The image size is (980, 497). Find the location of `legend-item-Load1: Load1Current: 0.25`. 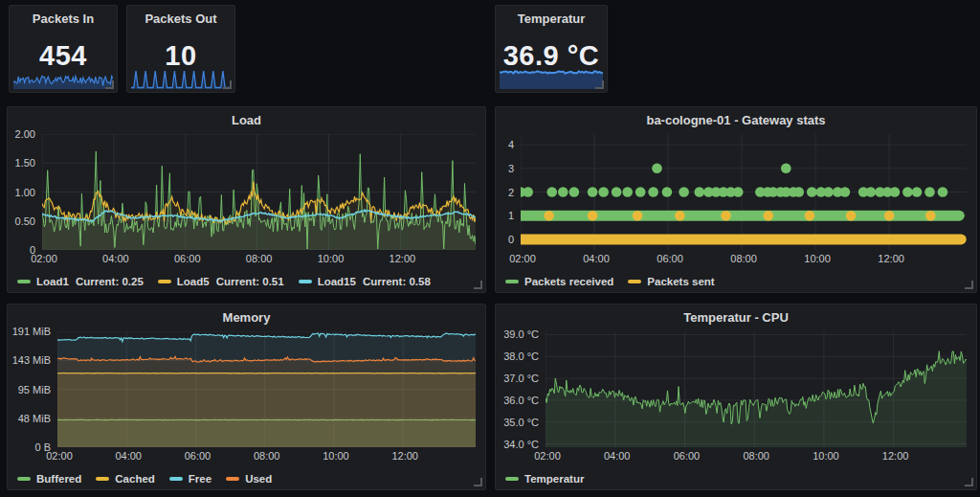

legend-item-Load1: Load1Current: 0.25 is located at coordinates (80, 282).